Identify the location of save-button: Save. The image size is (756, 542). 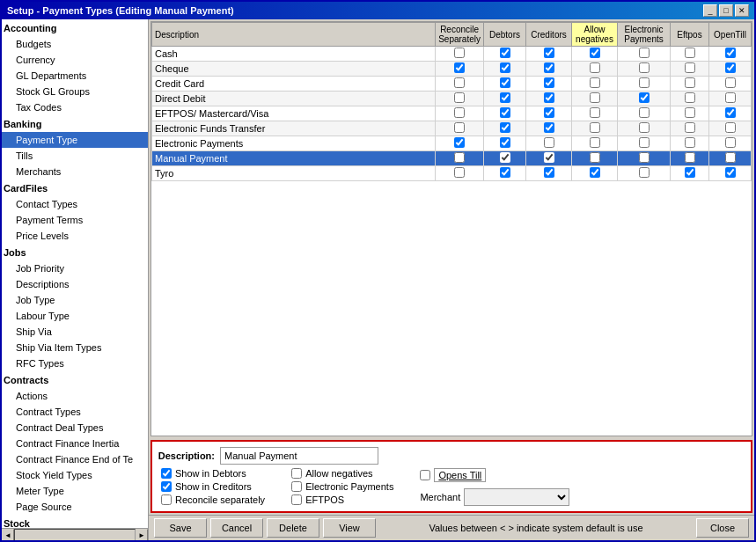
(180, 528).